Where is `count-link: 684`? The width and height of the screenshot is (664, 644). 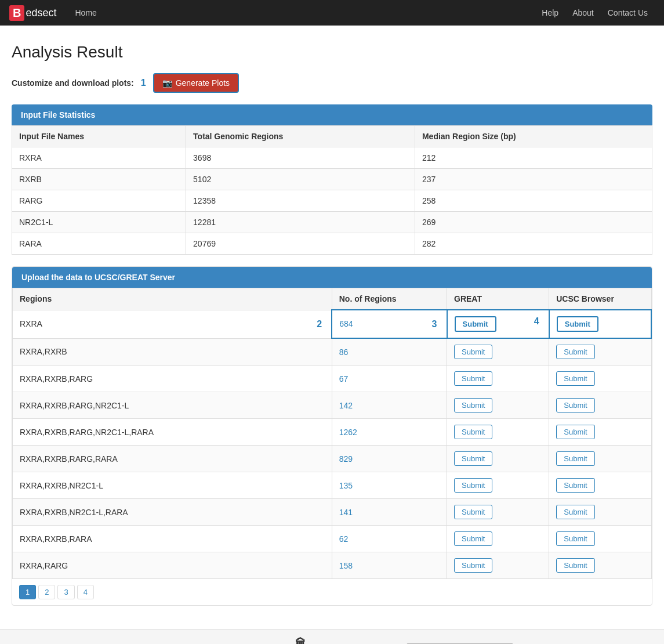
count-link: 684 is located at coordinates (346, 324).